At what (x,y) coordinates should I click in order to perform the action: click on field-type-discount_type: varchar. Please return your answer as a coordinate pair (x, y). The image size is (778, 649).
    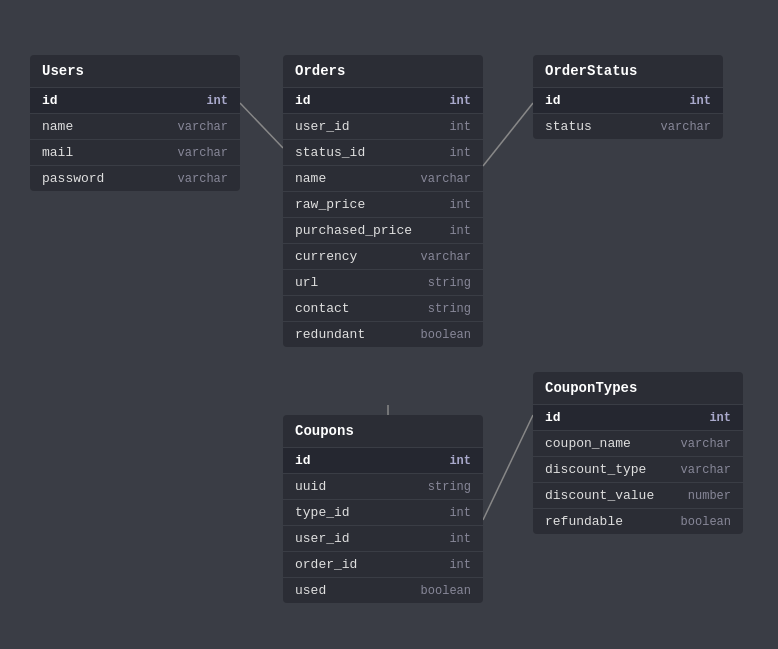
    Looking at the image, I should click on (706, 470).